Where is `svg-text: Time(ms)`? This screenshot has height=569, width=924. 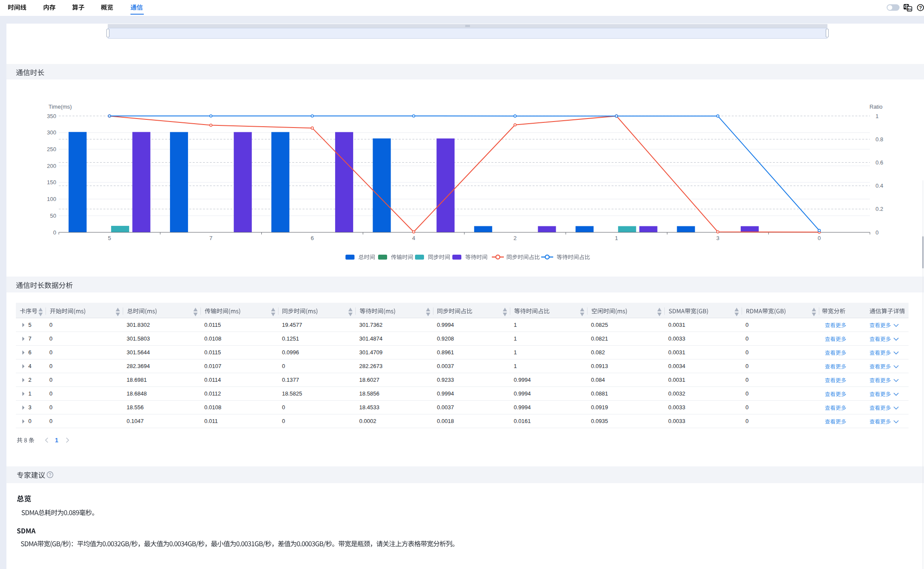 svg-text: Time(ms) is located at coordinates (60, 106).